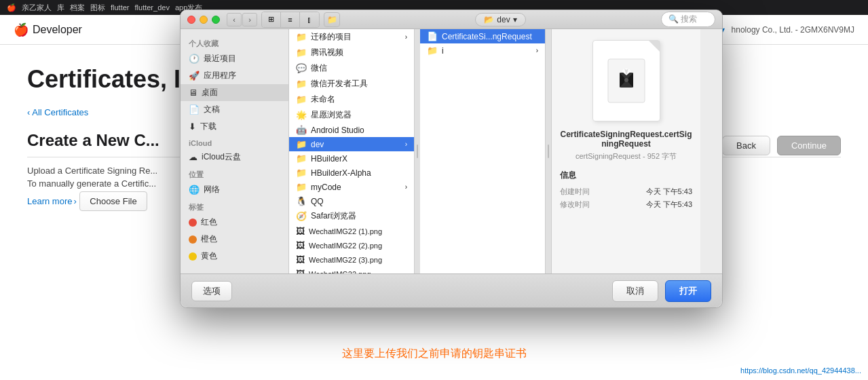 This screenshot has width=868, height=380. Describe the element at coordinates (688, 291) in the screenshot. I see `open-button: 打开` at that location.